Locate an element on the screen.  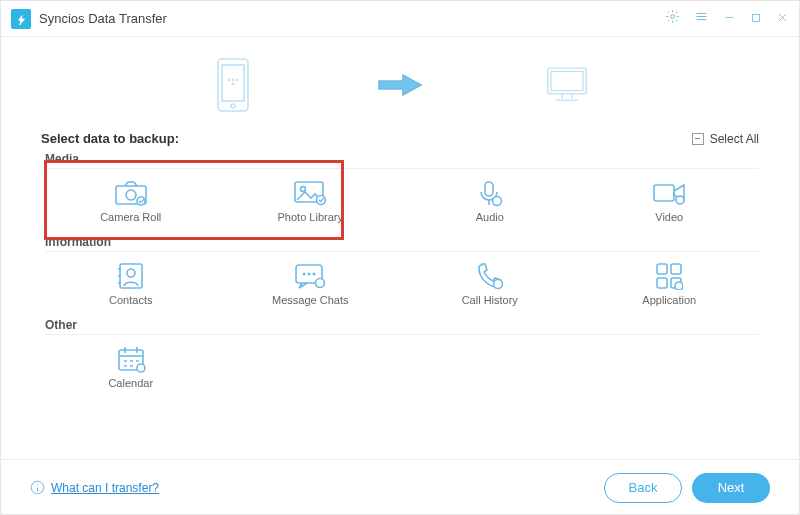
item-label: Application is located at coordinates (669, 300).